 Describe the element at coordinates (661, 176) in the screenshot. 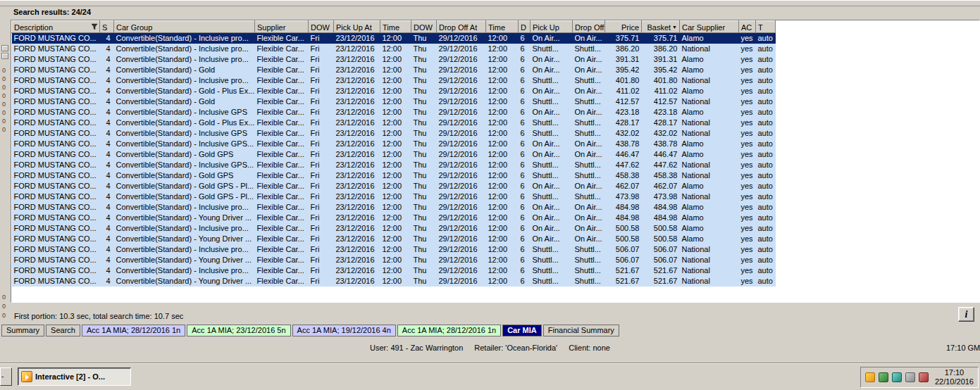

I see `cell-basket: 458.38` at that location.